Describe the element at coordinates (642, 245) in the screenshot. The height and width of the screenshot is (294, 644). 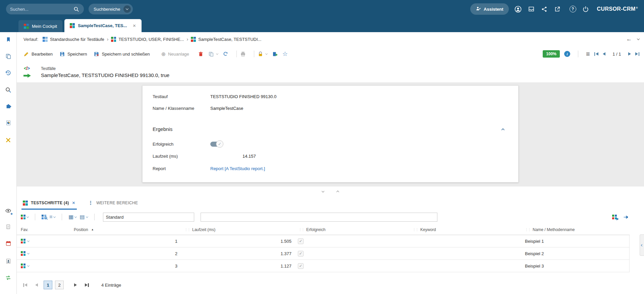
I see `collapse-right-panel-handle` at that location.